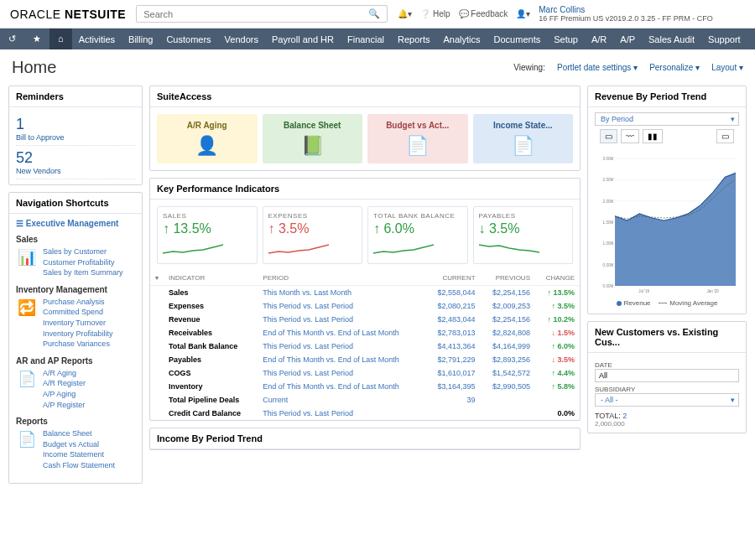  I want to click on search-input, so click(256, 14).